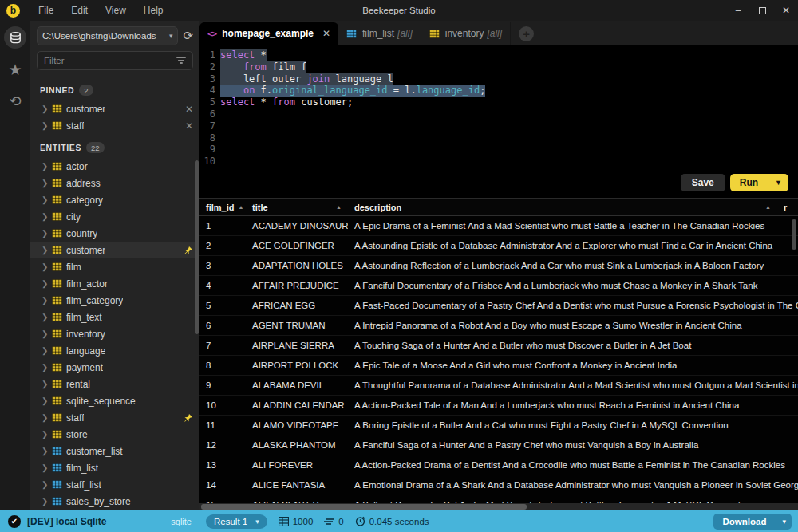 This screenshot has height=532, width=798. Describe the element at coordinates (115, 61) in the screenshot. I see `entity-filter-input: Filter` at that location.